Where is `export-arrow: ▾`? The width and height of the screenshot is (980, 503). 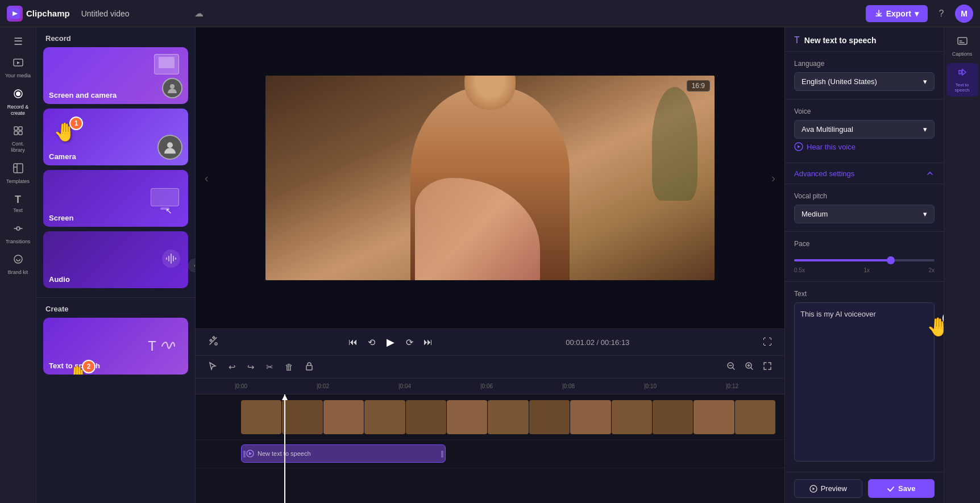 export-arrow: ▾ is located at coordinates (916, 14).